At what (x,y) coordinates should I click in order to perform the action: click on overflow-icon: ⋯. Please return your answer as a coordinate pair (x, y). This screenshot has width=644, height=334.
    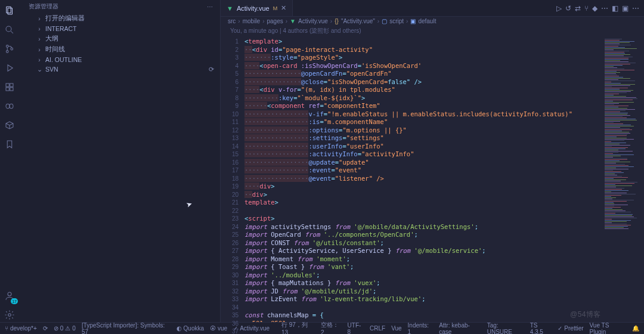
    Looking at the image, I should click on (636, 8).